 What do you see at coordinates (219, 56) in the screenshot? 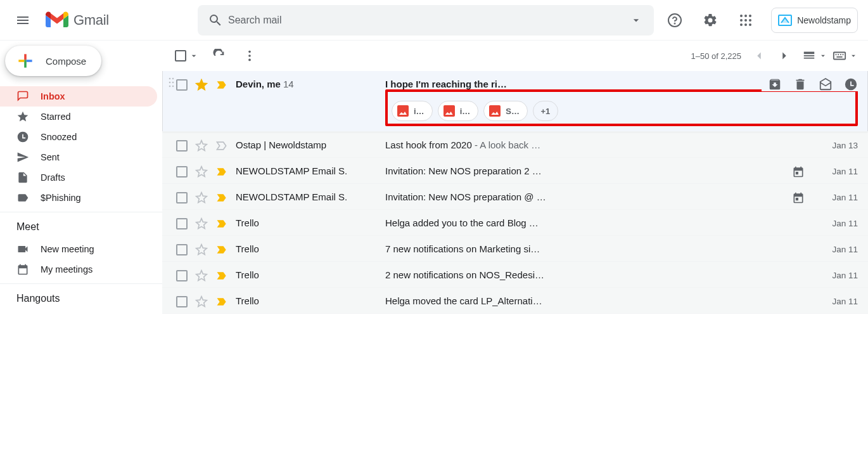
I see `refresh-button` at bounding box center [219, 56].